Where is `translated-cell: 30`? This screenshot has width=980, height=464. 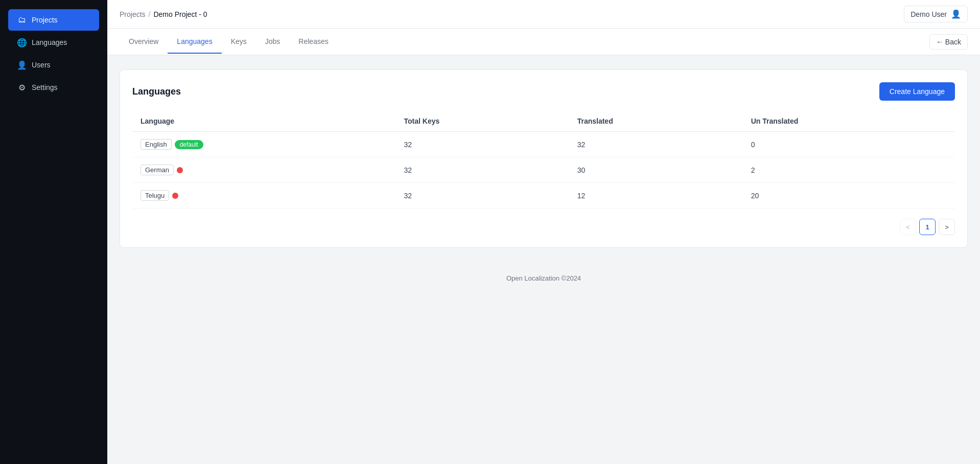
translated-cell: 30 is located at coordinates (656, 170).